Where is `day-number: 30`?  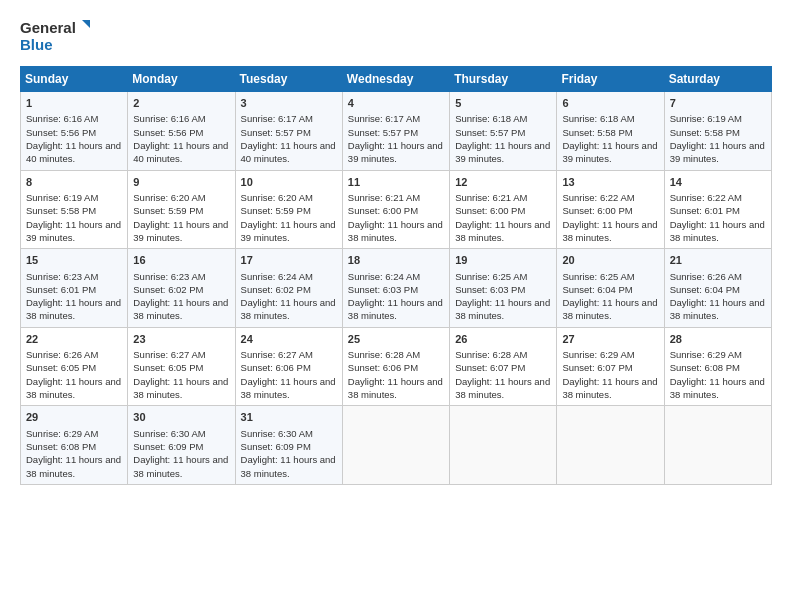 day-number: 30 is located at coordinates (181, 418).